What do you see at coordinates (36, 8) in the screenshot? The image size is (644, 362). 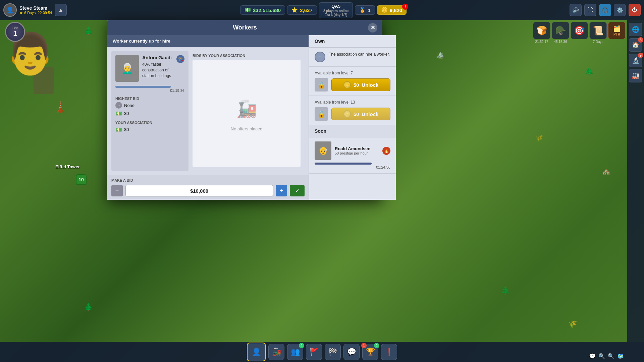 I see `player-name: Steve Steam` at bounding box center [36, 8].